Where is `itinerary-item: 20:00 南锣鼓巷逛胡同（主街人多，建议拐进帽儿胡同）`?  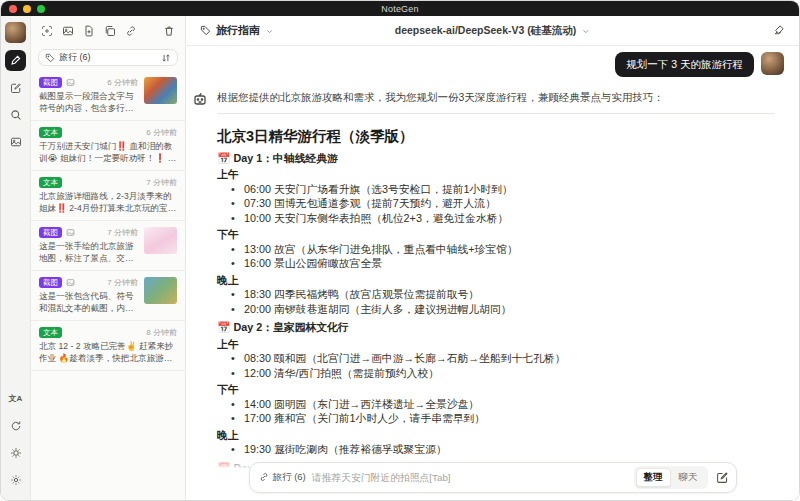
itinerary-item: 20:00 南锣鼓巷逛胡同（主街人多，建议拐进帽儿胡同） is located at coordinates (496, 310).